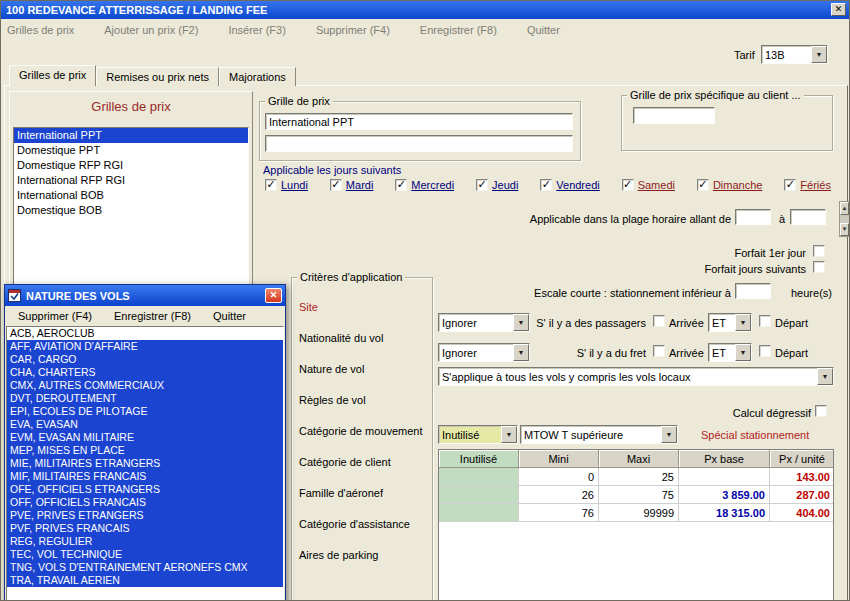  What do you see at coordinates (432, 185) in the screenshot?
I see `day-label-mercredi: Mercredi` at bounding box center [432, 185].